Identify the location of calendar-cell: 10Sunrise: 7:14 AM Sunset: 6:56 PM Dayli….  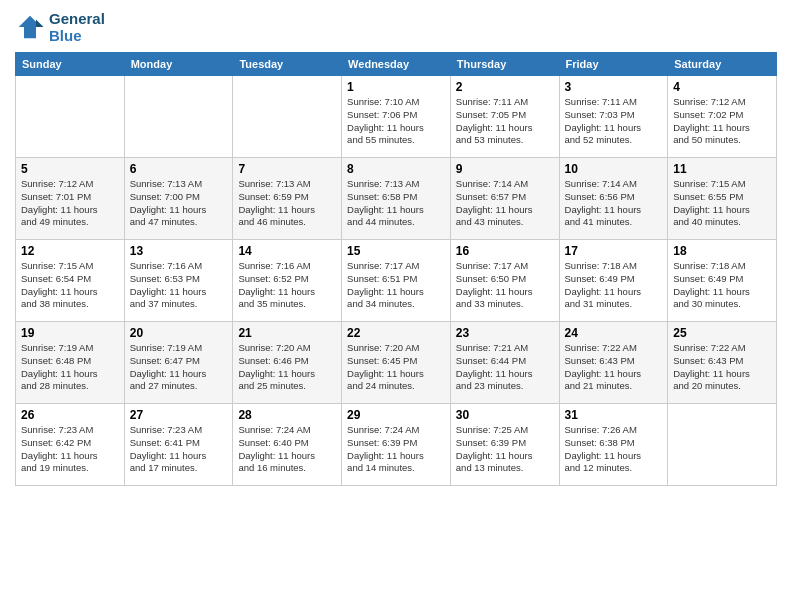
(614, 199).